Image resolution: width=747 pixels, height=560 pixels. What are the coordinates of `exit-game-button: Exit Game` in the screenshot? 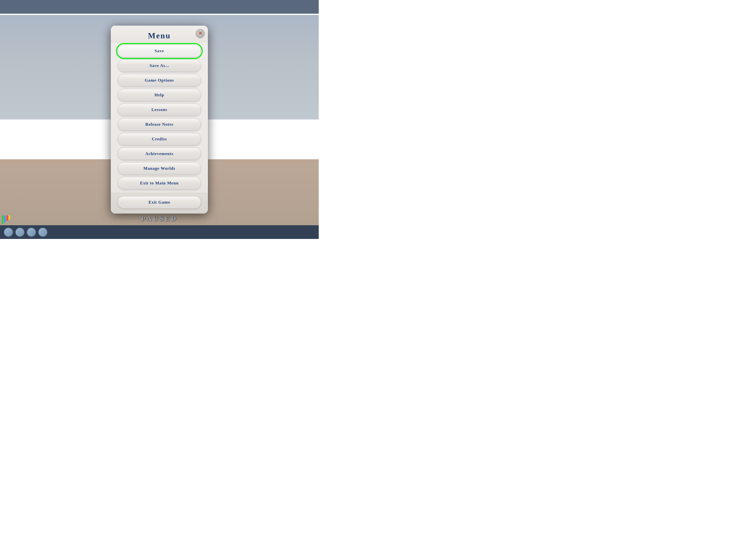 It's located at (159, 203).